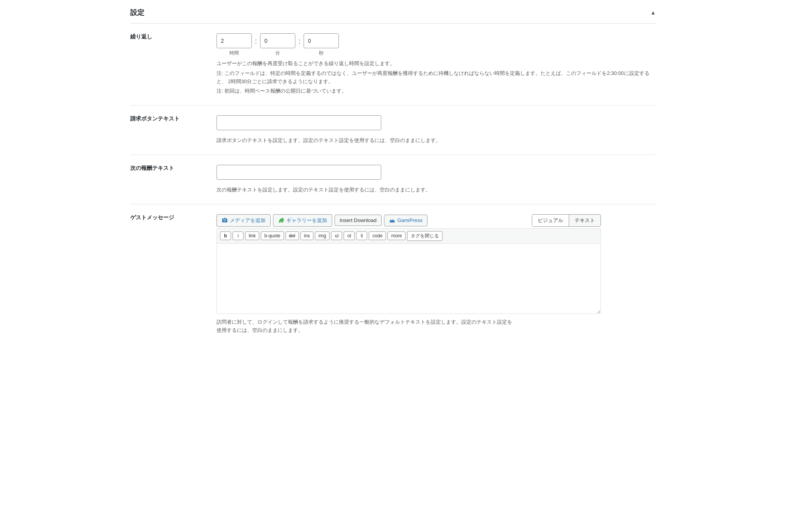  Describe the element at coordinates (436, 326) in the screenshot. I see `guest-message-description: 訪問者に対して、ログインして報酬を請求するように推奨する一般的なデフォルトテキス…` at that location.